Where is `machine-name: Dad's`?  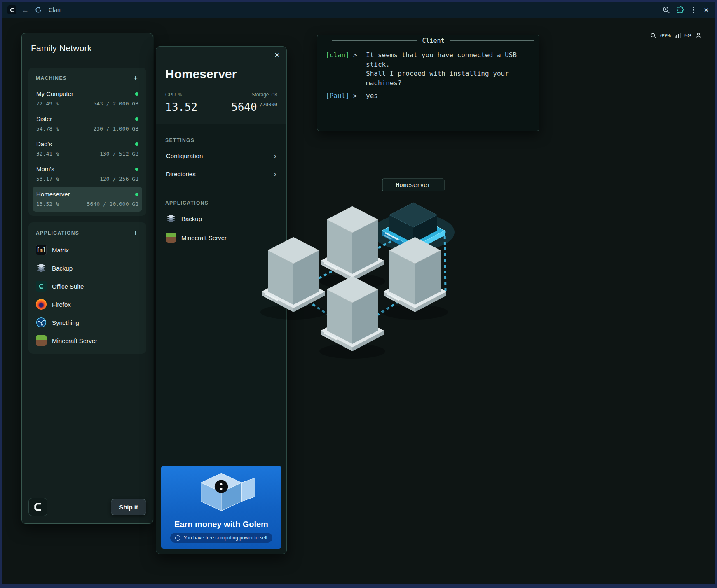
machine-name: Dad's is located at coordinates (44, 144).